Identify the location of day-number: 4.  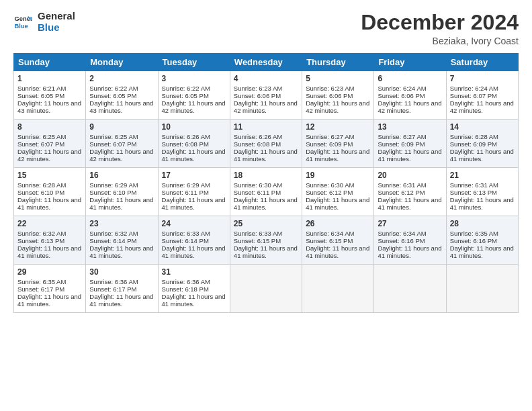
(266, 79).